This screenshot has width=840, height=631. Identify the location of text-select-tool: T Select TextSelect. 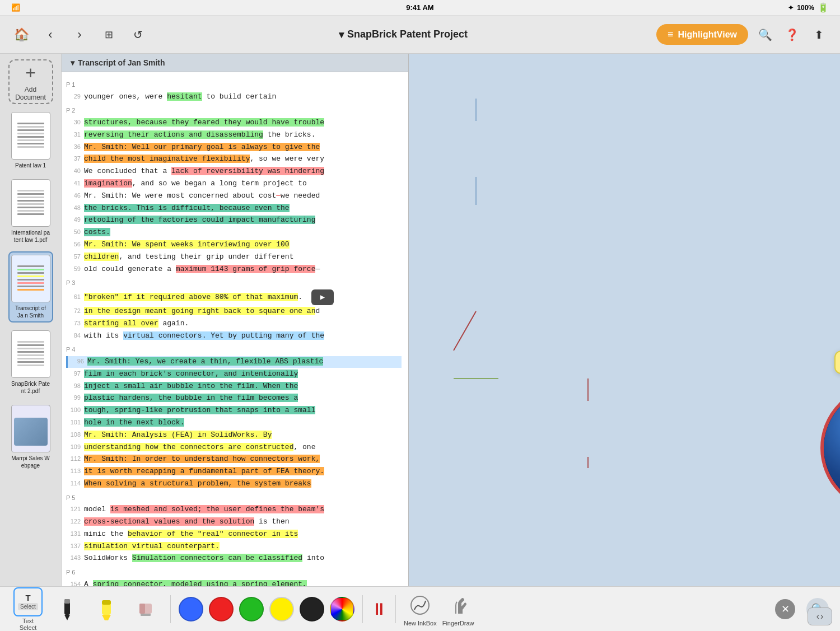
(28, 609).